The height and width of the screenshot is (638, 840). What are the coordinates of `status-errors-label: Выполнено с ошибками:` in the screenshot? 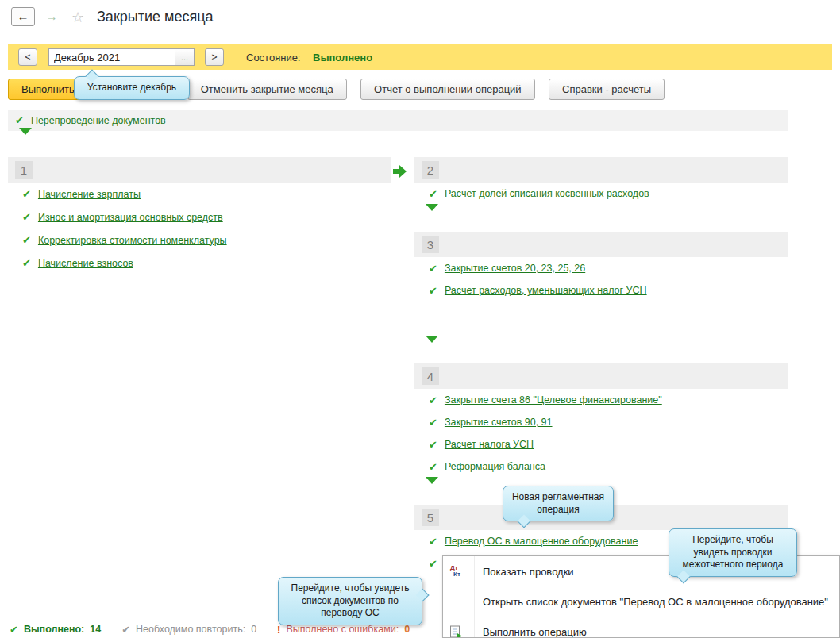 It's located at (342, 629).